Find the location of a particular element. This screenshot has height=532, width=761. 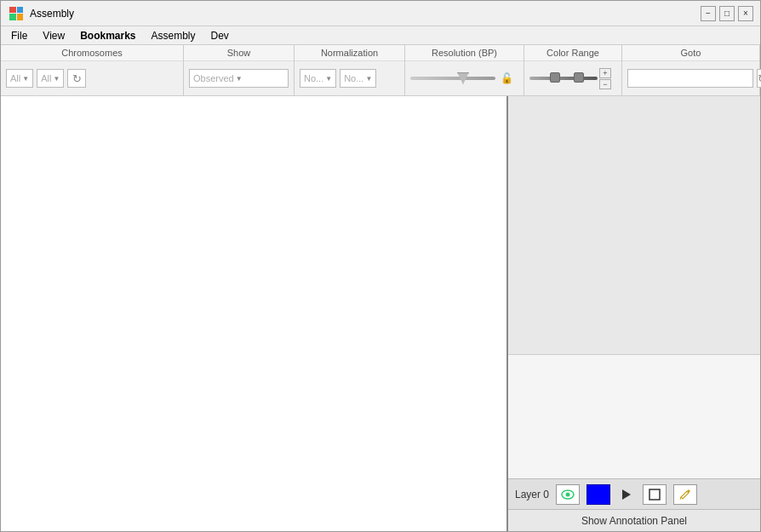

show-value: Observed is located at coordinates (214, 78).